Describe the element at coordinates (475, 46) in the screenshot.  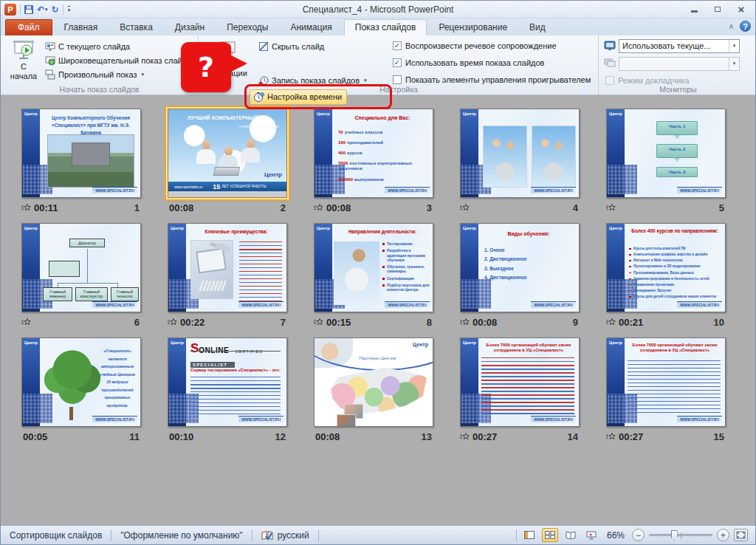
I see `play-narrations-checkbox: ✓ Воспроизвести речевое сопровождение` at that location.